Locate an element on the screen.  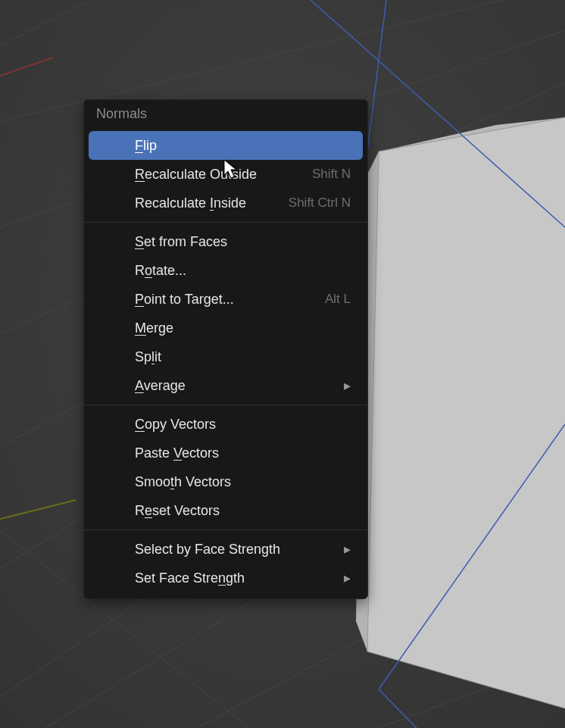
menu-item-label: Rotate... is located at coordinates (144, 271).